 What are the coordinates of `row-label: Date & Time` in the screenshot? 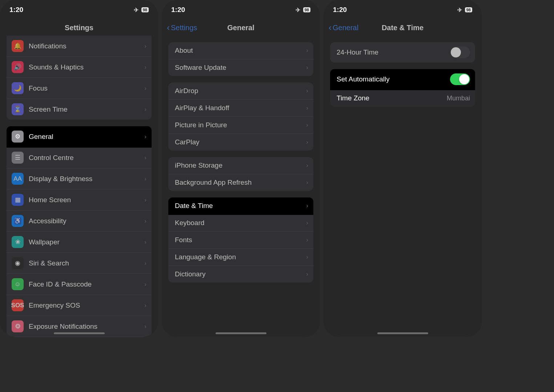 It's located at (194, 206).